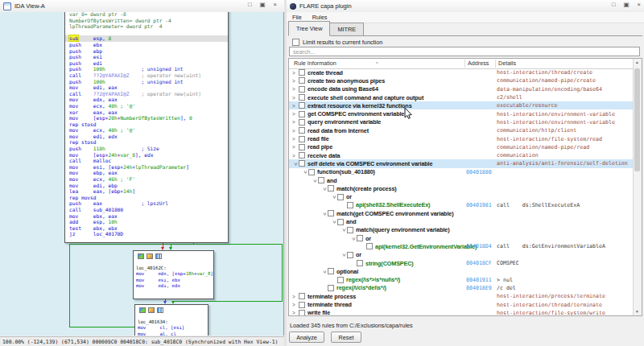 The image size is (644, 346). I want to click on tree-row: >terminate processhost-interaction/proce…, so click(461, 296).